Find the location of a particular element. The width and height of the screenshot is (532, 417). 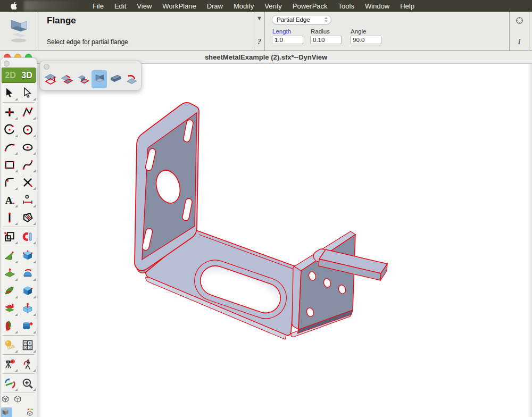

tool-wrap-cylinder is located at coordinates (10, 326).